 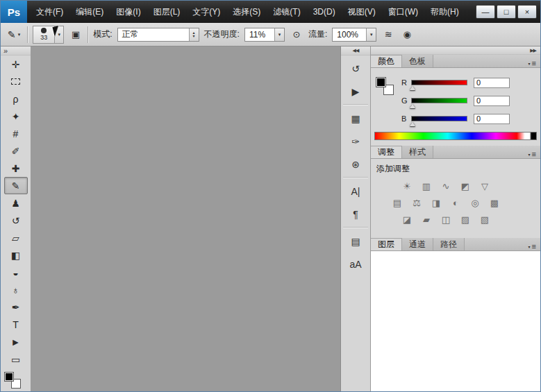 I want to click on menu-filter: 滤镜(T), so click(x=286, y=12).